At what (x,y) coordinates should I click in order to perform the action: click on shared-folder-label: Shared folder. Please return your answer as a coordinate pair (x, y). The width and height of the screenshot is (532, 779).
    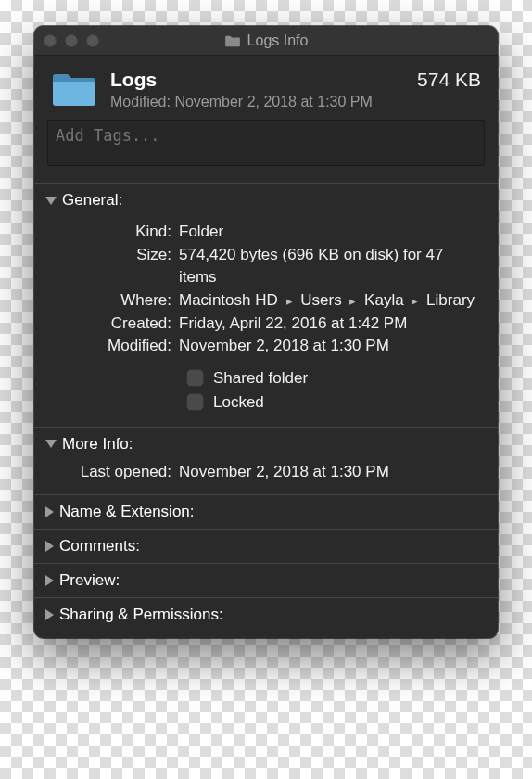
    Looking at the image, I should click on (260, 378).